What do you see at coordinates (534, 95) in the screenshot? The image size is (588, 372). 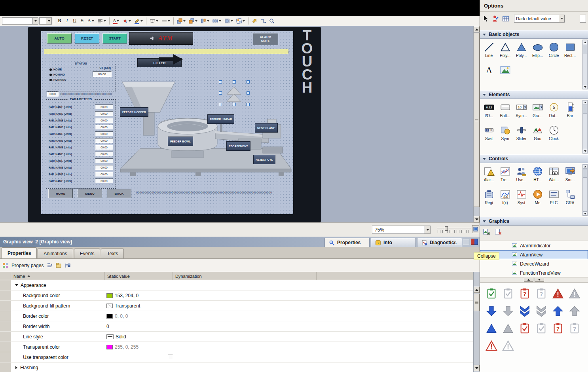 I see `section-elements: Elements` at bounding box center [534, 95].